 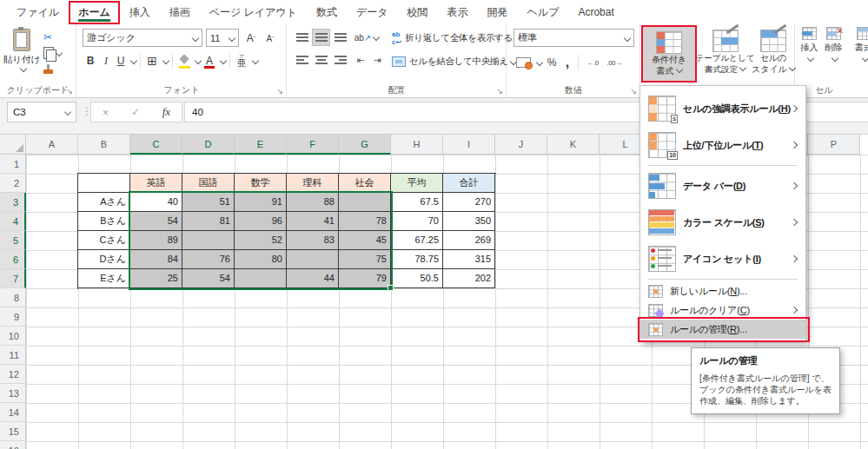 I want to click on cell-G5: 45, so click(x=365, y=241).